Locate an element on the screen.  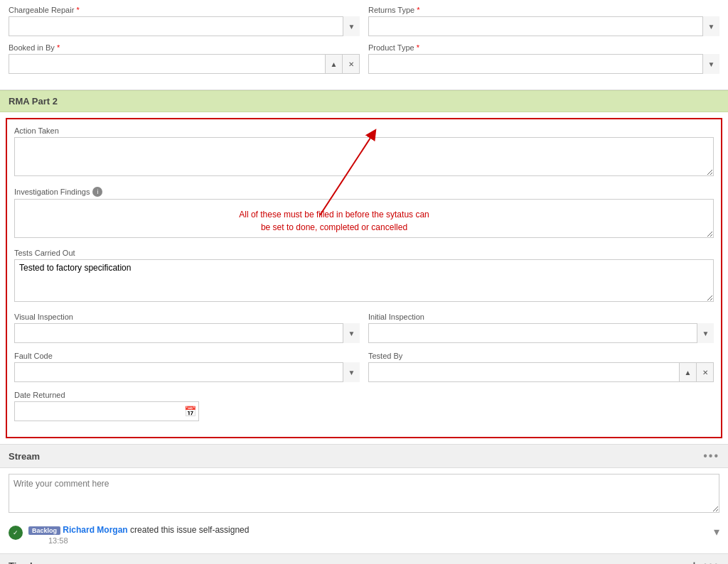
stream-title: Stream is located at coordinates (24, 456).